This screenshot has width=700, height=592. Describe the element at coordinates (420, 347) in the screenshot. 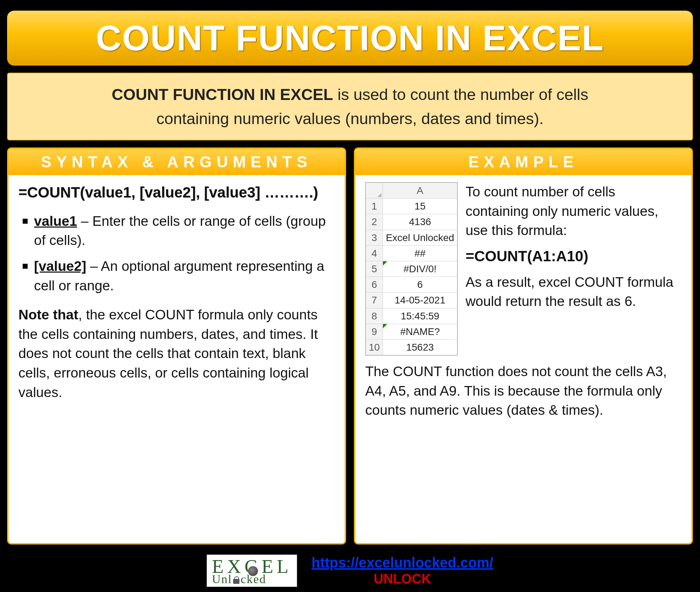

I see `cell-value: 15623` at that location.